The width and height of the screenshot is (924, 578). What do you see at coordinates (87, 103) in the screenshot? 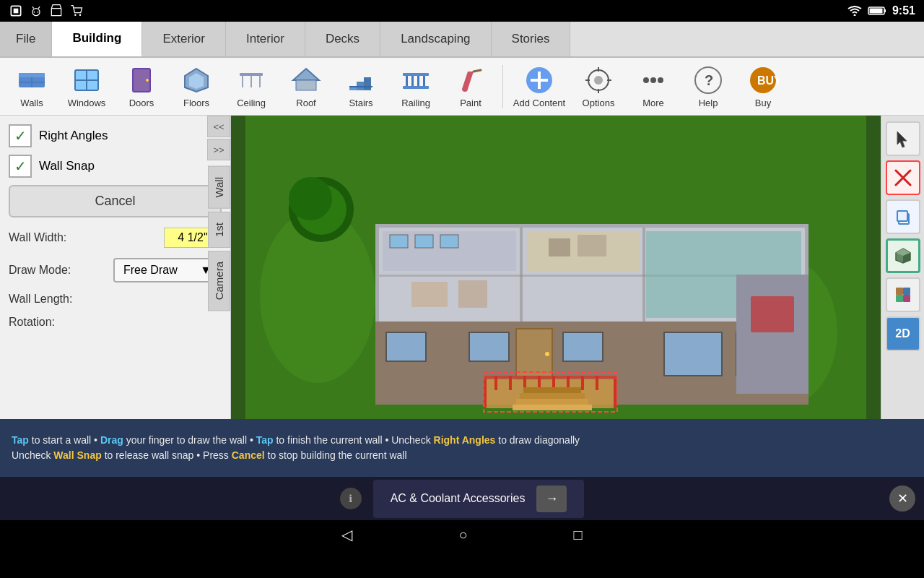
I see `windows-label: Windows` at bounding box center [87, 103].